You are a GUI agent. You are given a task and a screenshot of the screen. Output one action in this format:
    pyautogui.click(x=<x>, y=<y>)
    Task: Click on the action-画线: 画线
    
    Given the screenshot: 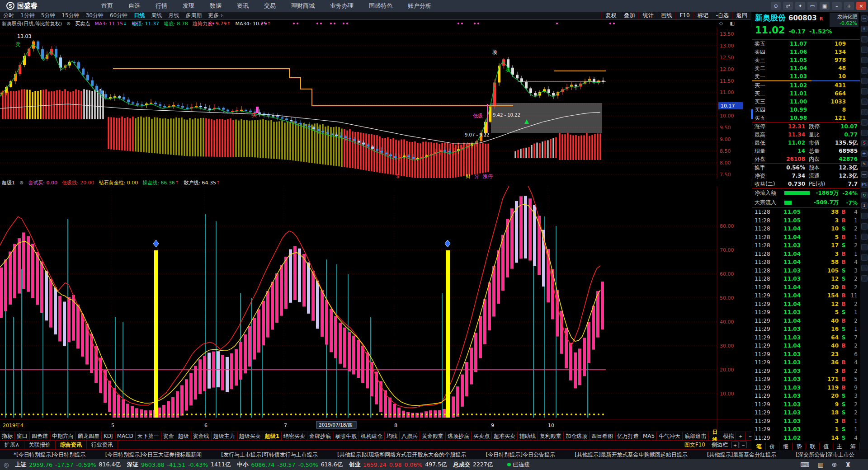 What is the action you would take?
    pyautogui.click(x=666, y=15)
    